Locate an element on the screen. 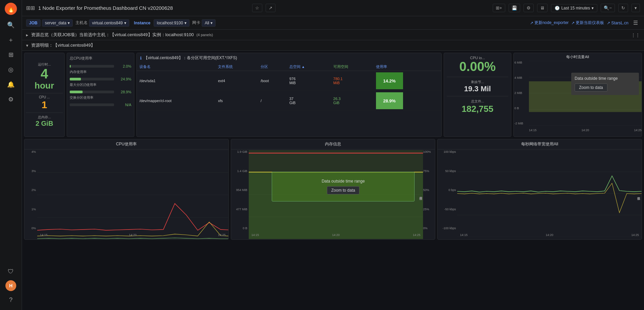  nic-select: All ▾ is located at coordinates (208, 23).